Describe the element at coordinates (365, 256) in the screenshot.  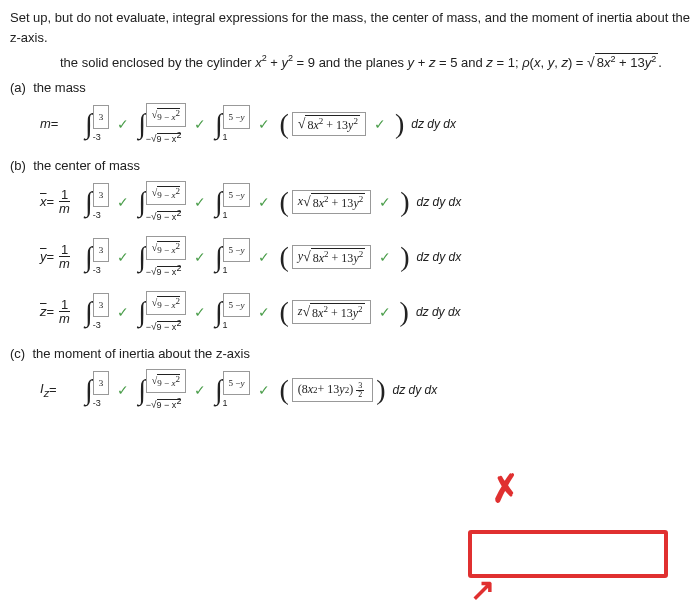
I see `ybar-row: y = 1m ∫ 3-3 ✓ ∫ √9 − x2−√9 − x2 ✓ ∫ 5 −…` at that location.